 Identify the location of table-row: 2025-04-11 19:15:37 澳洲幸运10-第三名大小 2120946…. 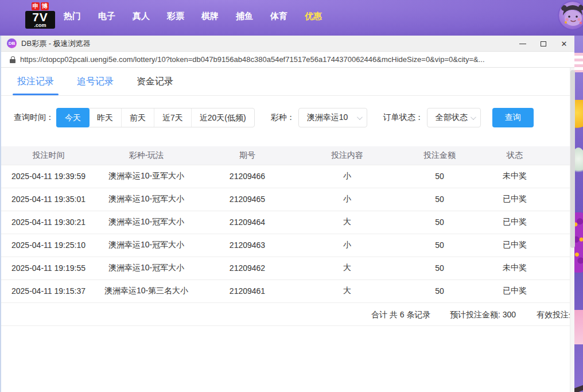
(287, 291).